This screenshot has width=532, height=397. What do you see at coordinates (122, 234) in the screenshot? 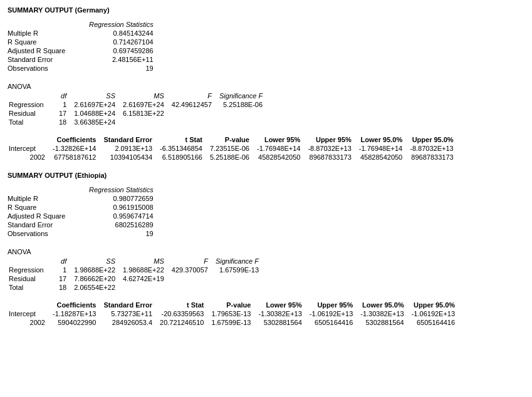
I see `ethiopia-stat-value-4: 19` at bounding box center [122, 234].